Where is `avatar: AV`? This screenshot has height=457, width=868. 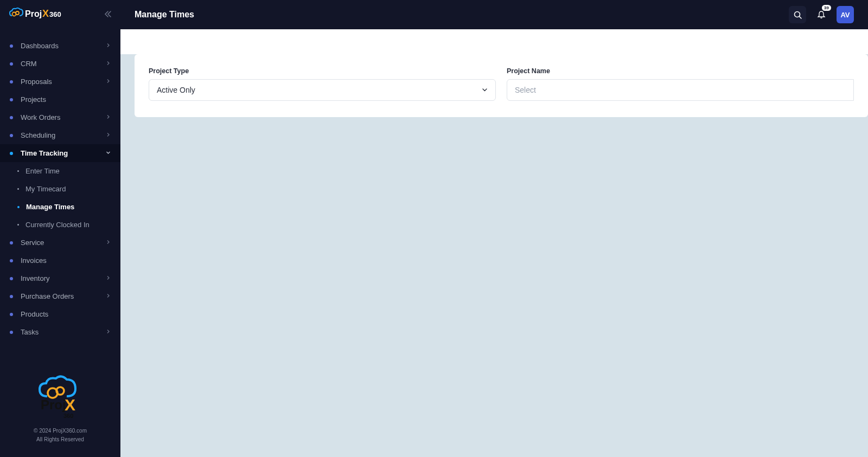
avatar: AV is located at coordinates (845, 15).